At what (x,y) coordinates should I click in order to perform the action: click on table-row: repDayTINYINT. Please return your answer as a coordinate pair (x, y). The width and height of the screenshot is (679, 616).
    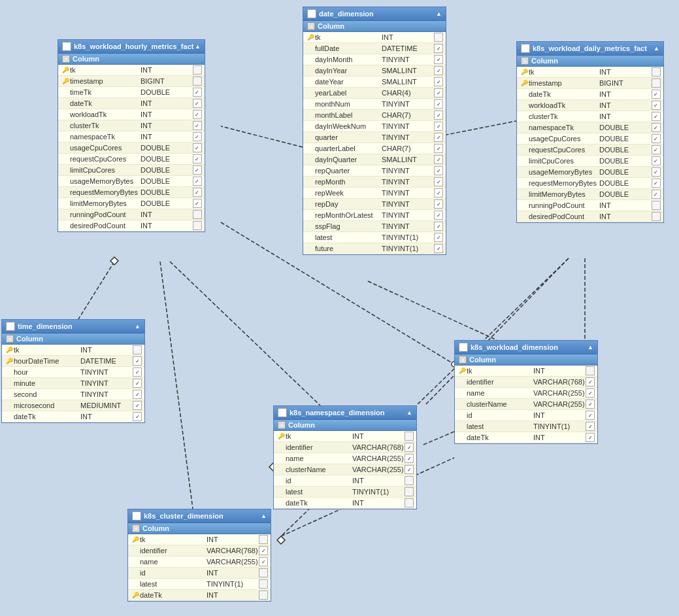
    Looking at the image, I should click on (374, 204).